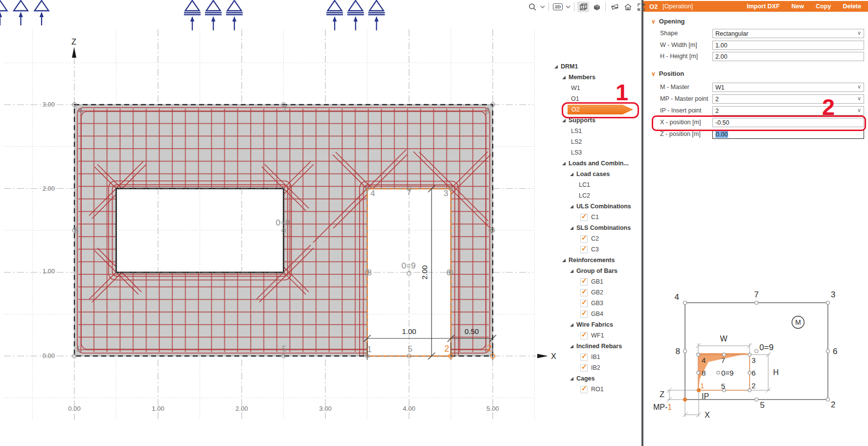  I want to click on tree-item-lc2: LC2, so click(596, 196).